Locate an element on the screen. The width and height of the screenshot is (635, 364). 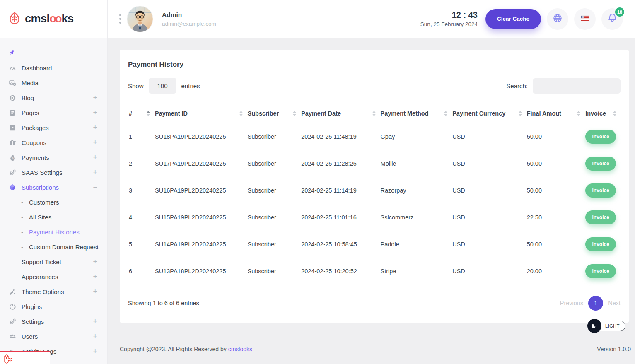
sidebar-item-subscriptions: Subscriptions− is located at coordinates (54, 187).